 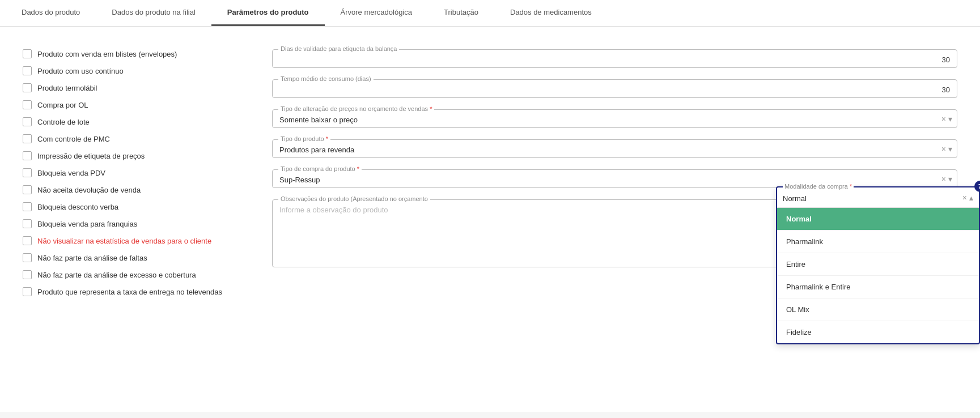 I want to click on dias-validade-value: 30, so click(x=614, y=60).